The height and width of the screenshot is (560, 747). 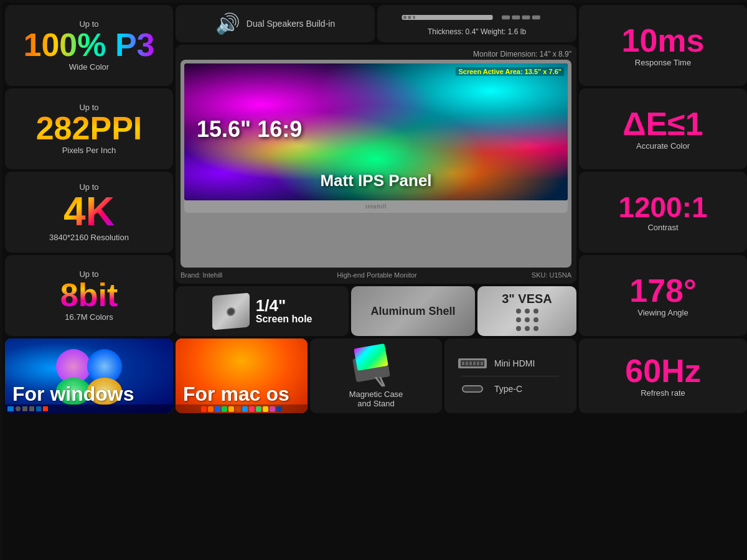 What do you see at coordinates (377, 275) in the screenshot?
I see `product-label: High-end Portable Monitor` at bounding box center [377, 275].